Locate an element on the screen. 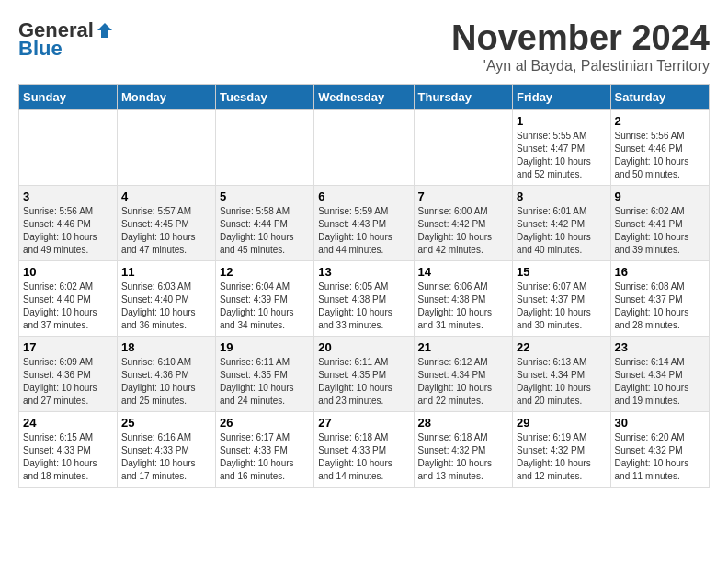 The image size is (728, 563). day-info: Sunrise: 6:05 AM Sunset: 4:38 PM Dayligh… is located at coordinates (364, 306).